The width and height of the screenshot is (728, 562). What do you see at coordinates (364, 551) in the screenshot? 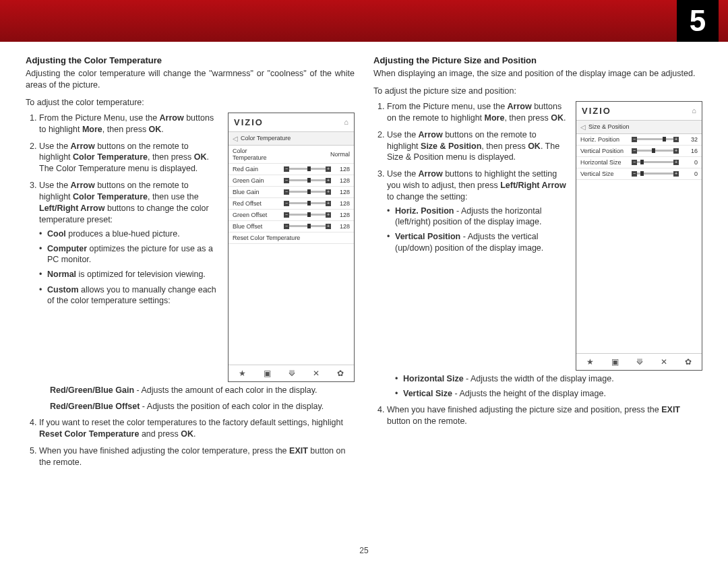
I see `page-number: 25` at bounding box center [364, 551].